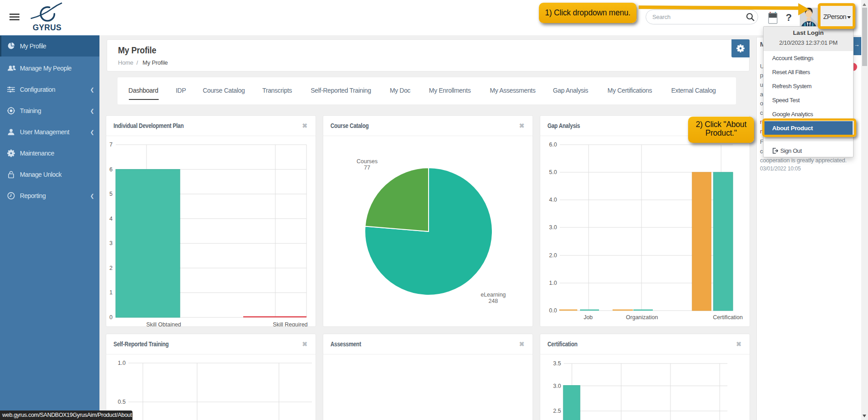 This screenshot has height=420, width=868. What do you see at coordinates (122, 402) in the screenshot?
I see `svg-text: 0.5` at bounding box center [122, 402].